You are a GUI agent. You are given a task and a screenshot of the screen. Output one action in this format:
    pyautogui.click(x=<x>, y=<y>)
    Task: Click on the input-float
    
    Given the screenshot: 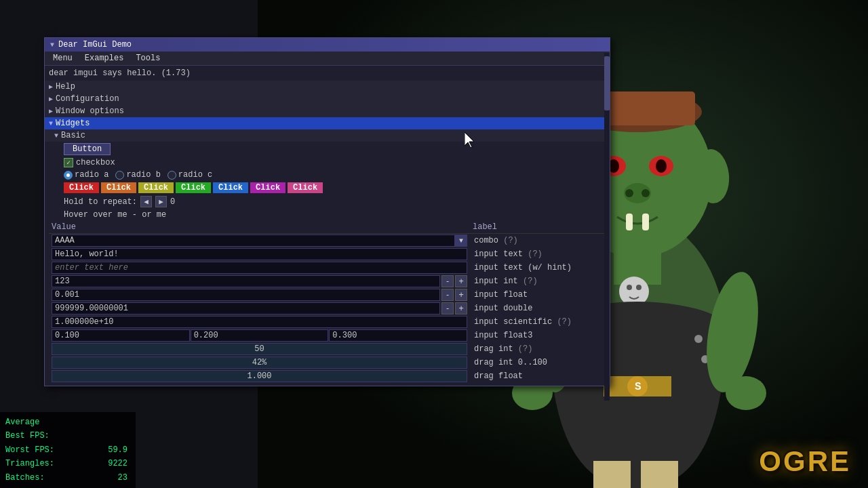 What is the action you would take?
    pyautogui.click(x=245, y=295)
    